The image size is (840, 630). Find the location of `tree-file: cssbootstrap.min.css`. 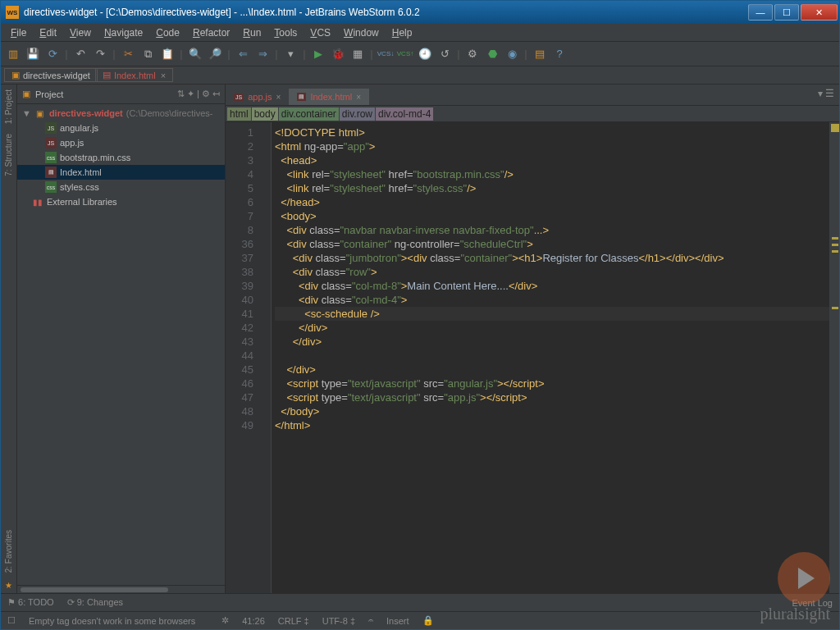

tree-file: cssbootstrap.min.css is located at coordinates (121, 158).